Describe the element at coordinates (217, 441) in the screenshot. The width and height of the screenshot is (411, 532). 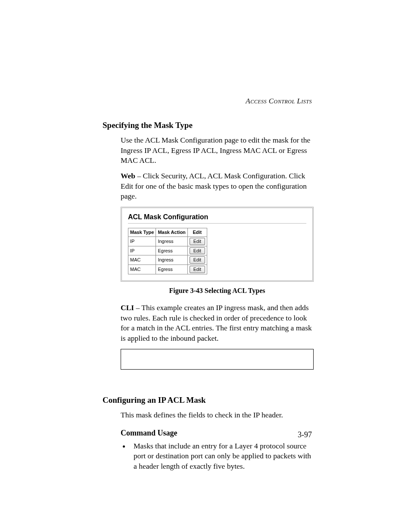
I see `section2-body: This mask defines the fields to check in…` at that location.